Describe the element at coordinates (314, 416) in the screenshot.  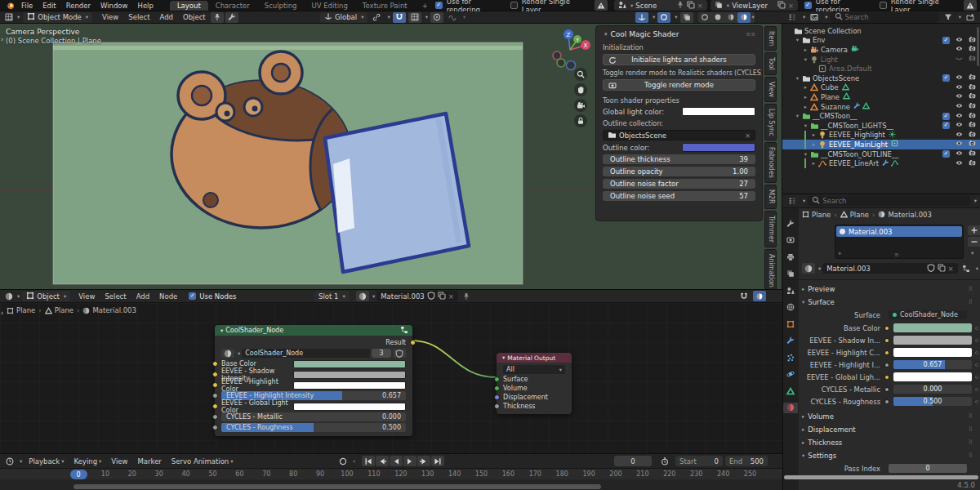
I see `cycles-metallic-field: CYCLES - Metallic0.000` at that location.